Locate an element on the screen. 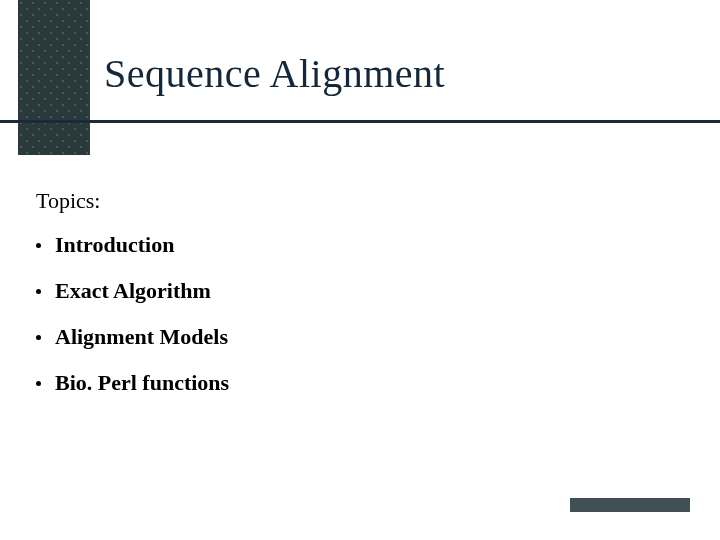 This screenshot has height=540, width=720. list-item-label: Alignment Models is located at coordinates (142, 337).